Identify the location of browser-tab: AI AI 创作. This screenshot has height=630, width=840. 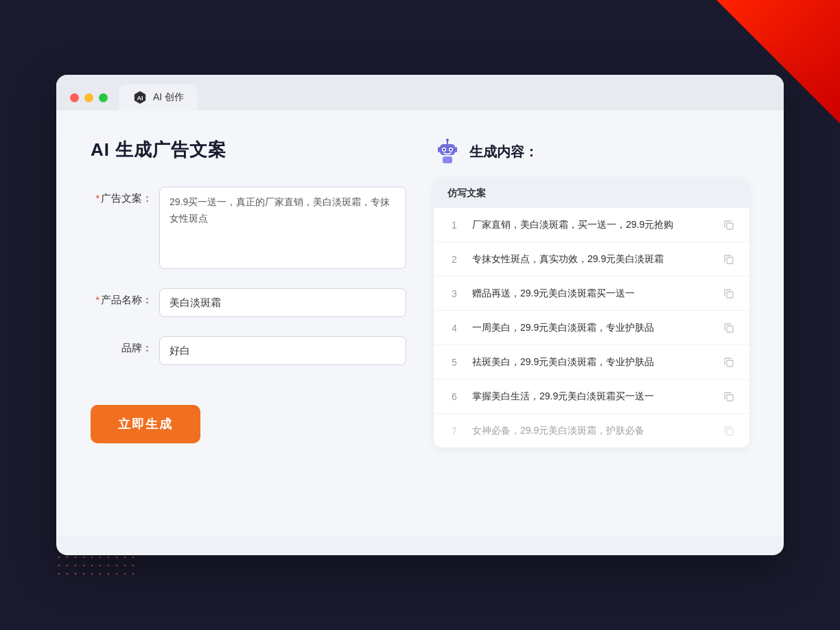
(158, 97).